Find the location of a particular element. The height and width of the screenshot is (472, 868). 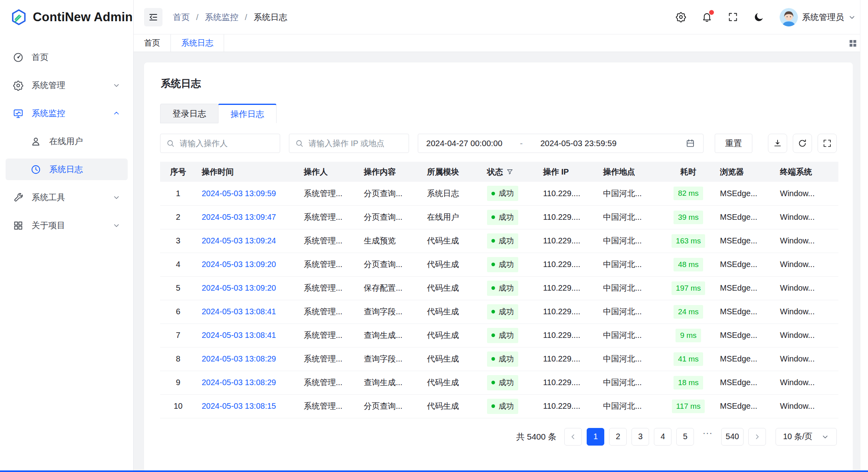

table-toolbar-buttons is located at coordinates (802, 143).